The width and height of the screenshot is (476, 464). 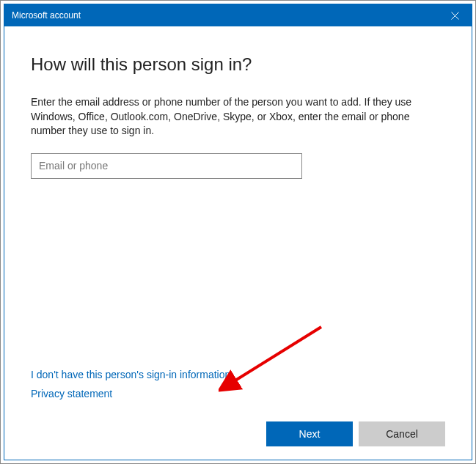 What do you see at coordinates (238, 15) in the screenshot?
I see `titlebar: Microsoft account` at bounding box center [238, 15].